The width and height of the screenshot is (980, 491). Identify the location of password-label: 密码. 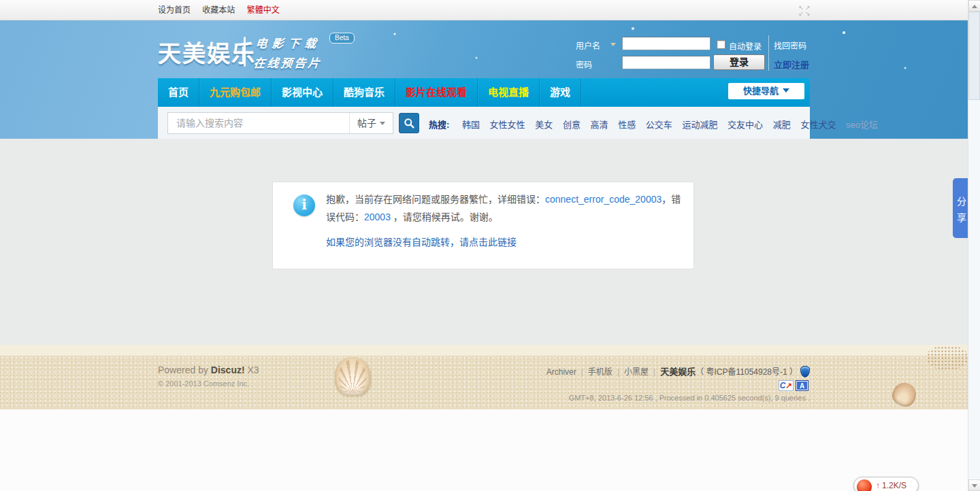
(584, 64).